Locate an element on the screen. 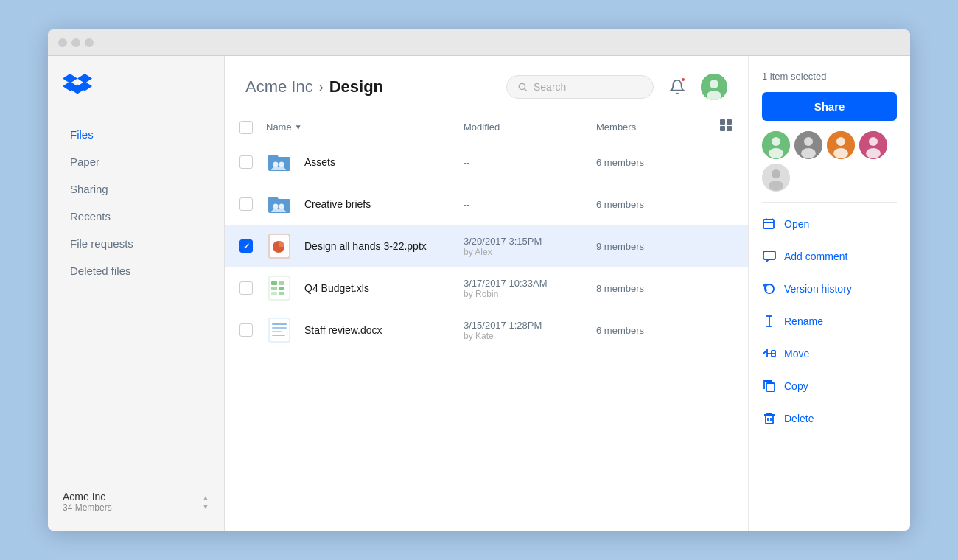  history-icon is located at coordinates (769, 289).